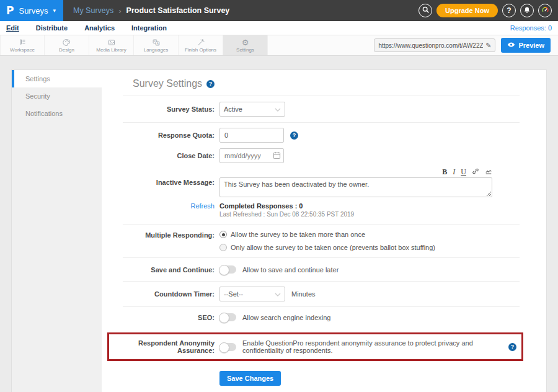  What do you see at coordinates (211, 84) in the screenshot?
I see `survey-settings-help-icon: ?` at bounding box center [211, 84].